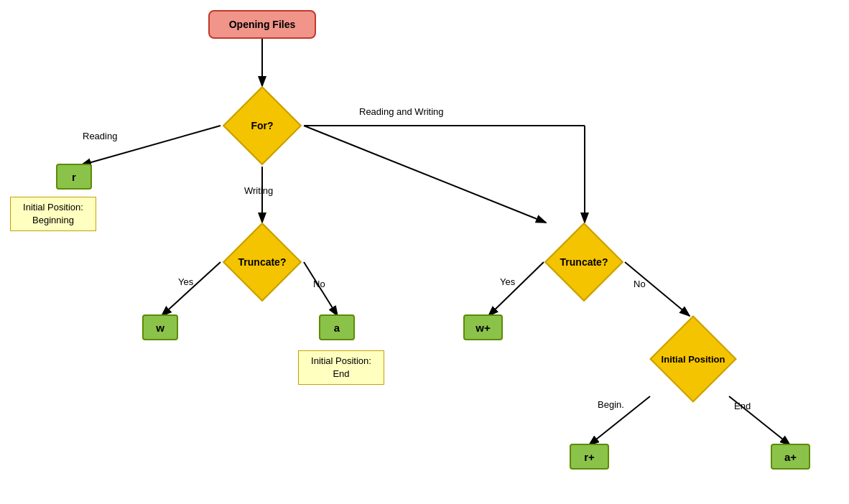  What do you see at coordinates (743, 406) in the screenshot?
I see `end-label: End` at bounding box center [743, 406].